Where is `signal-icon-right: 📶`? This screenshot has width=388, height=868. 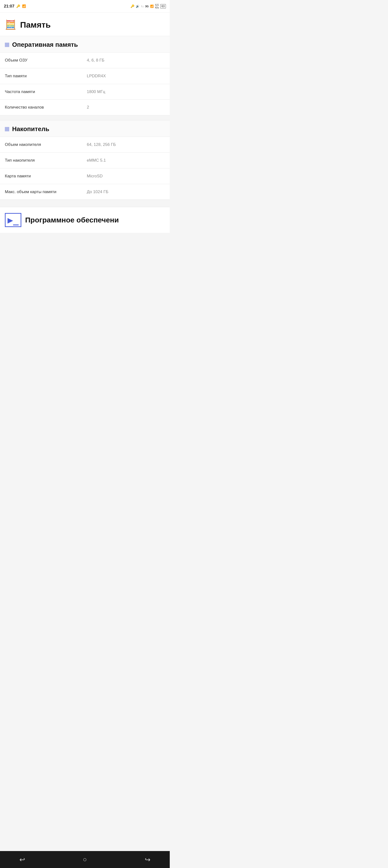 signal-icon-right: 📶 is located at coordinates (152, 6).